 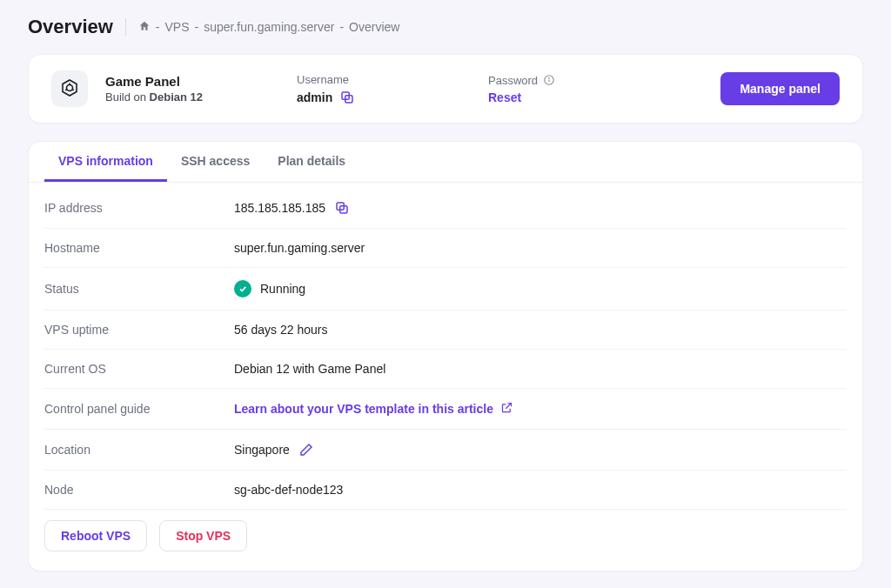 I want to click on node-label: Node, so click(x=139, y=490).